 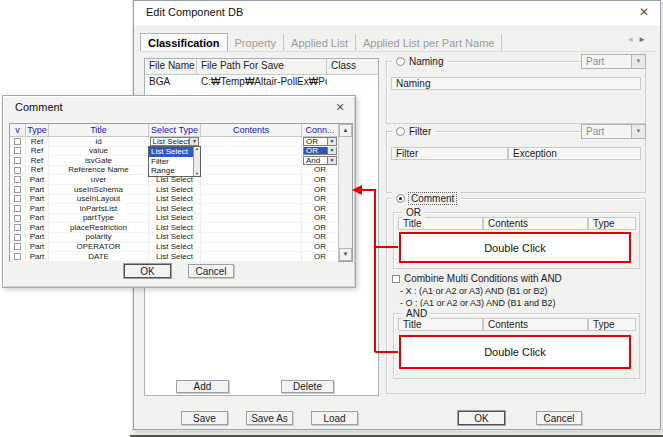 I want to click on col-contents: Contents, so click(x=252, y=130).